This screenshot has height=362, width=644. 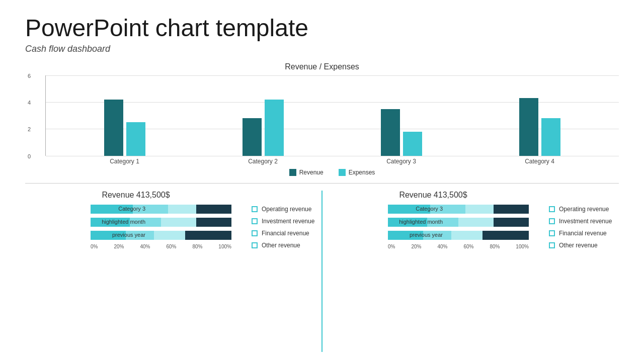 What do you see at coordinates (584, 209) in the screenshot?
I see `right-legend-label-1: Operating revenue` at bounding box center [584, 209].